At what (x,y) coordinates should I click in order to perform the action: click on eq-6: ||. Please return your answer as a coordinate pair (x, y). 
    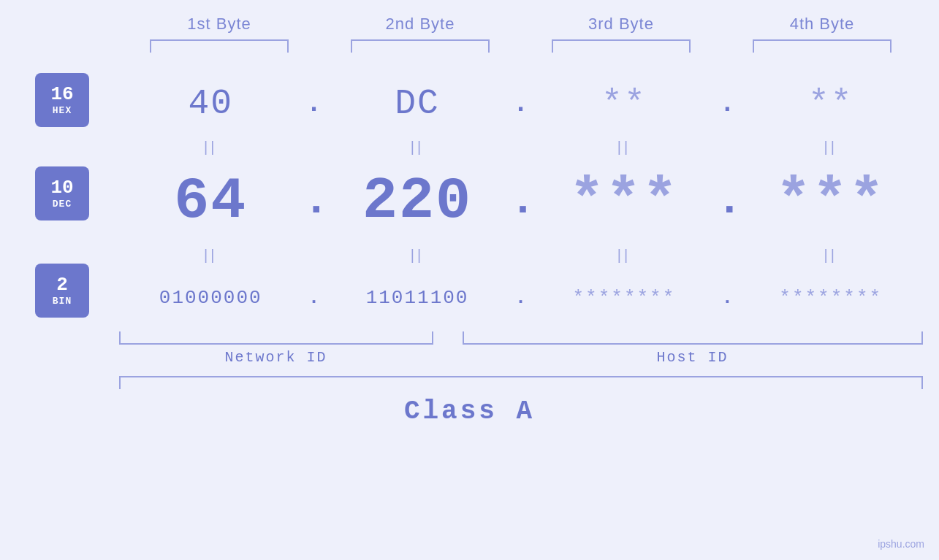
    Looking at the image, I should click on (417, 256).